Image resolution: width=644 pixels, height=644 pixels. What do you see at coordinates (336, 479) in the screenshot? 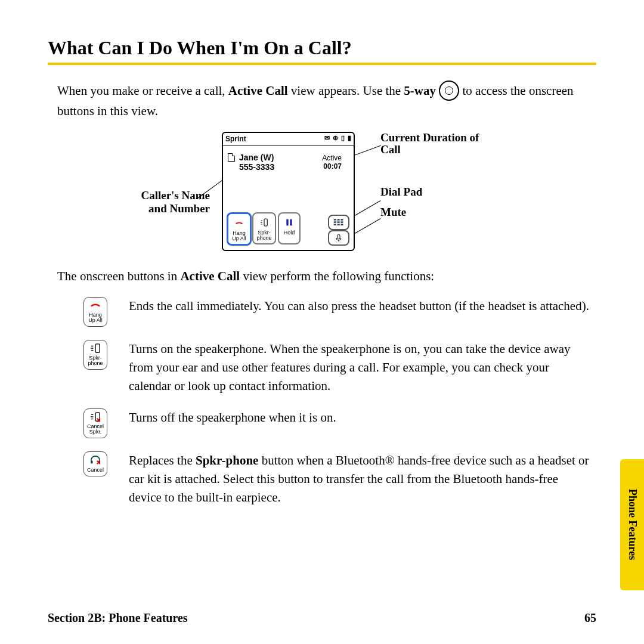
I see `function-row-bluetooth-cancel: Cancel Replaces the Spkr-phone button wh…` at bounding box center [336, 479].